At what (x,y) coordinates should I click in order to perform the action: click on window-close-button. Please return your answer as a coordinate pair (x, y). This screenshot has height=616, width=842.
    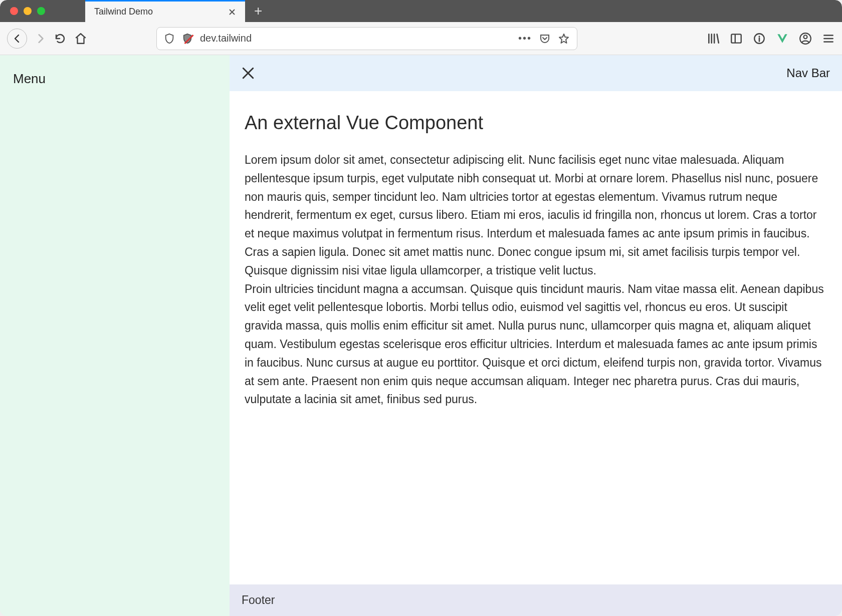
    Looking at the image, I should click on (14, 11).